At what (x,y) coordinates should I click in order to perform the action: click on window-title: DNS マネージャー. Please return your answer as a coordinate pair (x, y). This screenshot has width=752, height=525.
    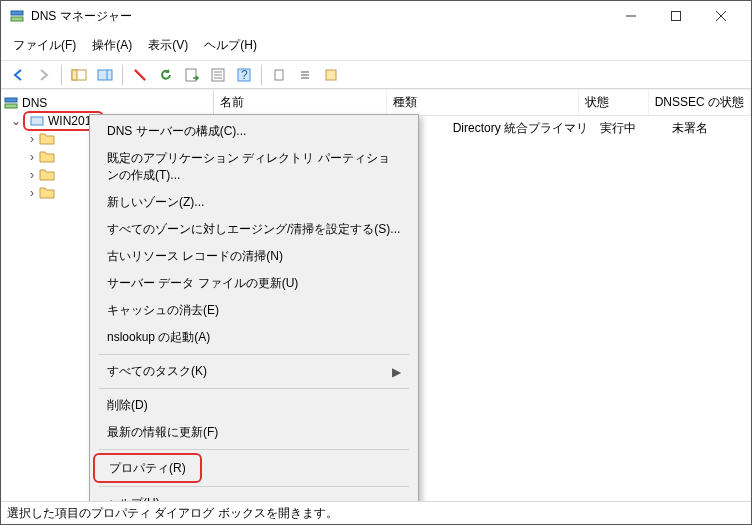
    Looking at the image, I should click on (320, 16).